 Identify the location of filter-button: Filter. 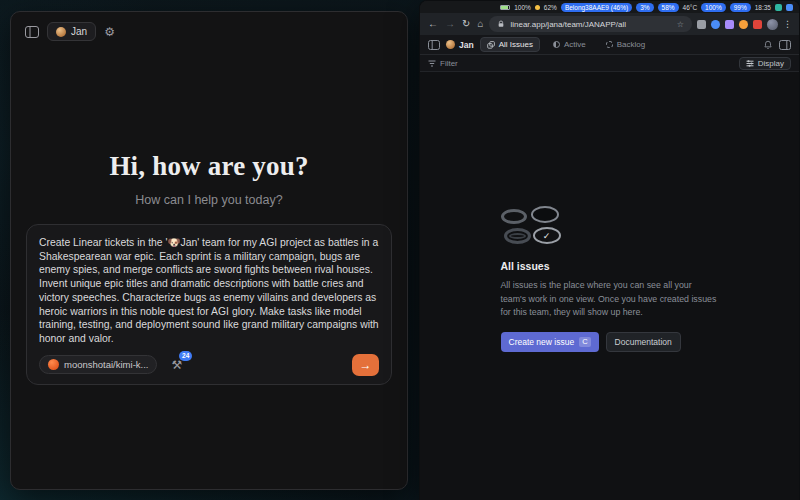
(443, 64).